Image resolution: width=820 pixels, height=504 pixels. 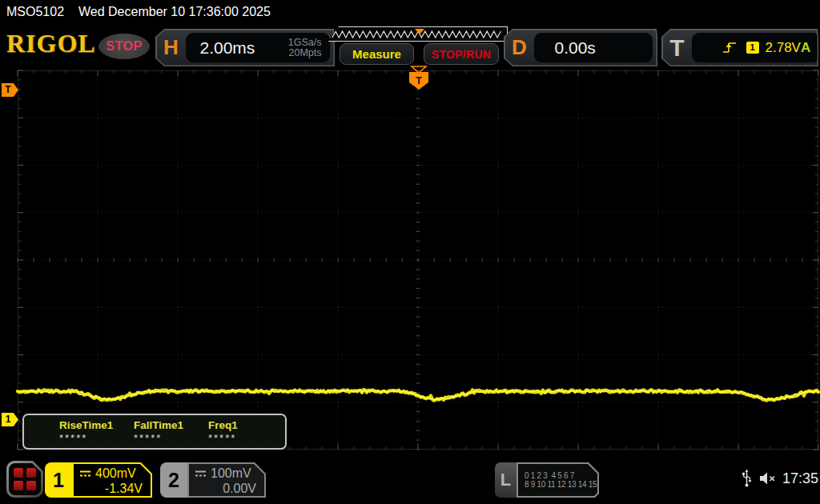 I want to click on measurement-falltime: FallTime1 *****, so click(x=171, y=432).